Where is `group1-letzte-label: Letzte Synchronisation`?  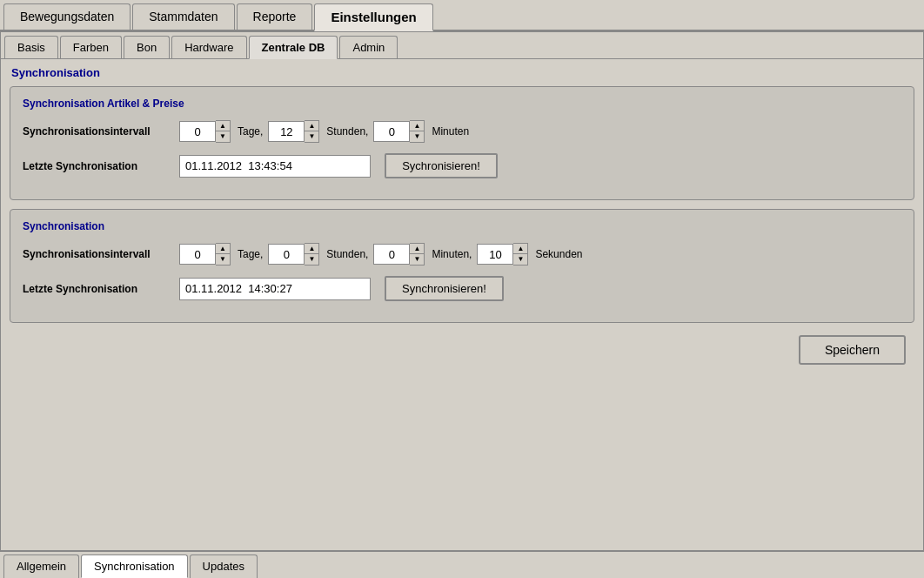 group1-letzte-label: Letzte Synchronisation is located at coordinates (101, 166).